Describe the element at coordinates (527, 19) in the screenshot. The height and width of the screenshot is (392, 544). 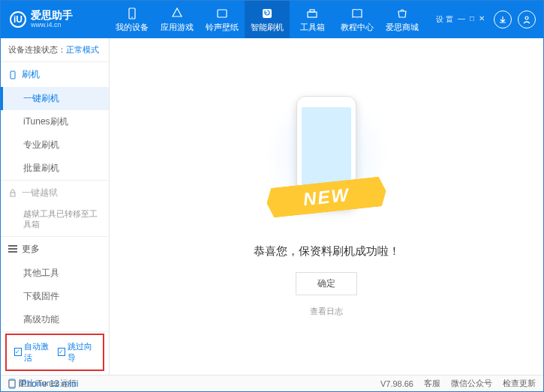
I see `user-icon` at that location.